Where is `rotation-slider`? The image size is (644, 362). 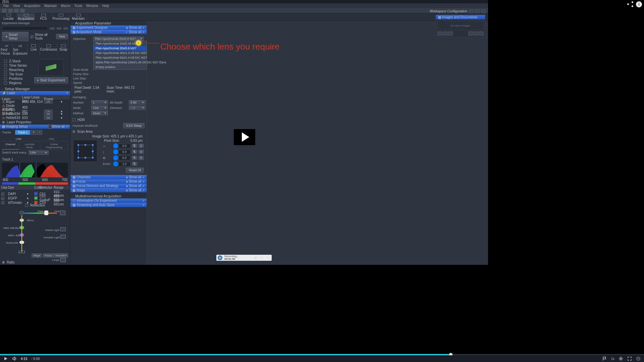 rotation-slider is located at coordinates (115, 158).